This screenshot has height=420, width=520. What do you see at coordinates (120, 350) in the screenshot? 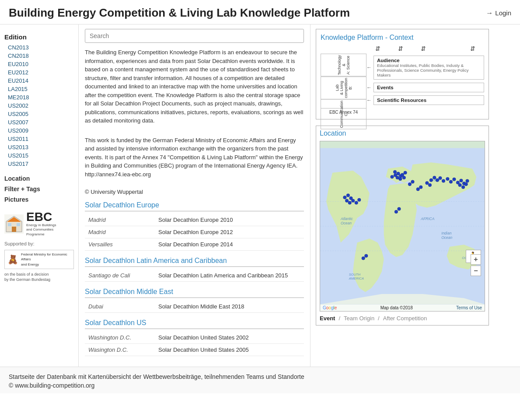
I see `event-city: Wasington D.C.` at bounding box center [120, 350].